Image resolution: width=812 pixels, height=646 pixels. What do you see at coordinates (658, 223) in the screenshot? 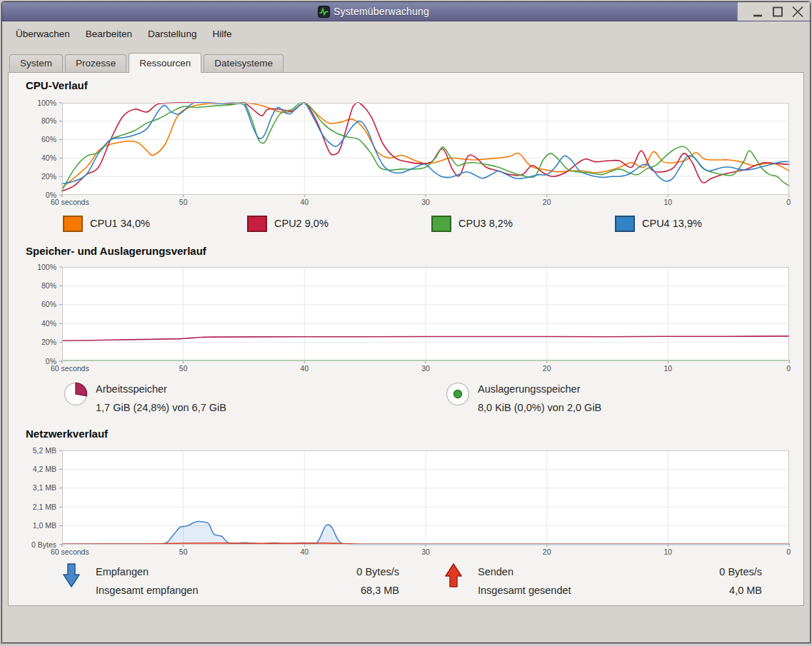
I see `cpu4-legend: CPU4 13,9%` at bounding box center [658, 223].